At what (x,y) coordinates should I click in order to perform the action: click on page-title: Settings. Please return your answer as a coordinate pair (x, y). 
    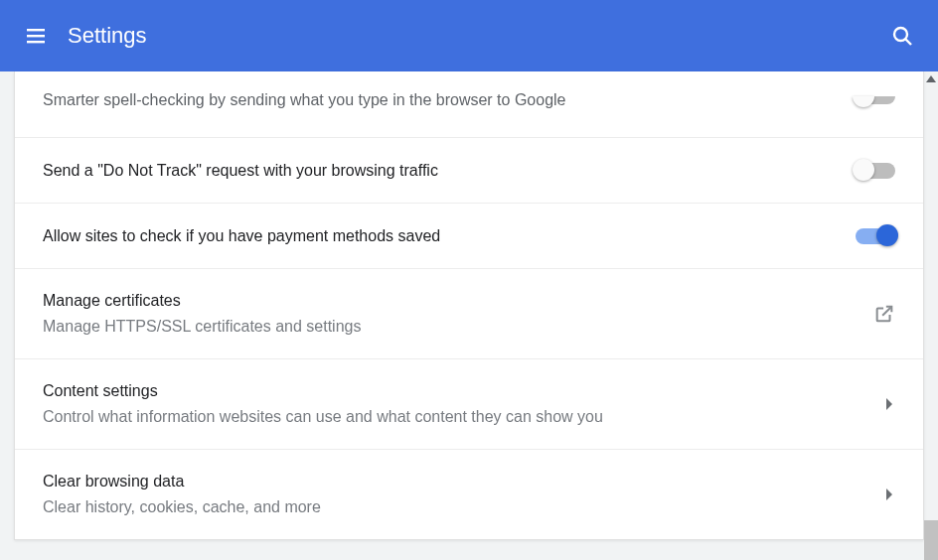
    Looking at the image, I should click on (107, 36).